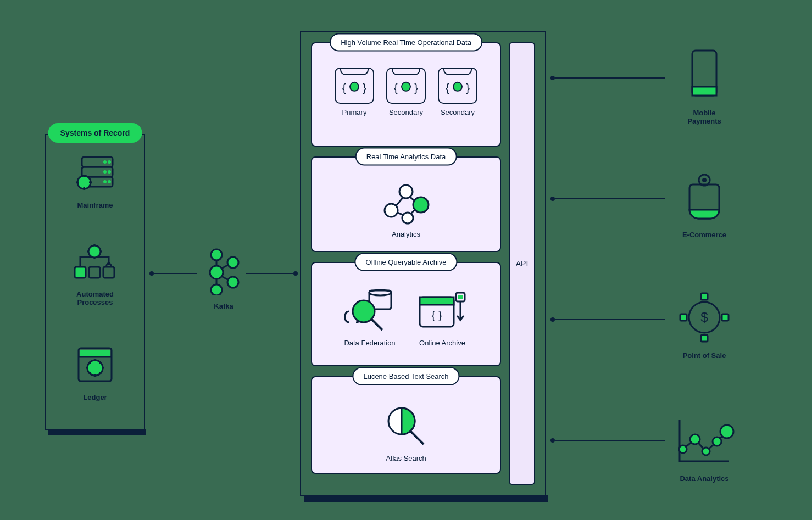 The width and height of the screenshot is (812, 520). What do you see at coordinates (405, 377) in the screenshot?
I see `section-title: Lucene Based Text Search` at bounding box center [405, 377].